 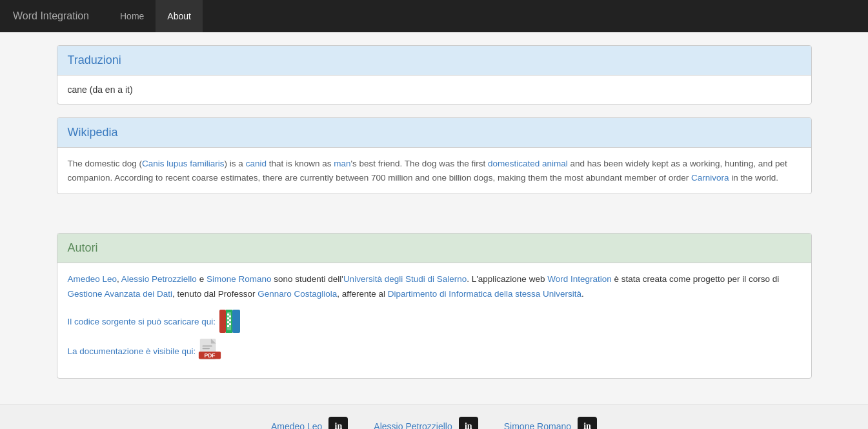 I want to click on navbar: Word Integration Home About, so click(x=434, y=16).